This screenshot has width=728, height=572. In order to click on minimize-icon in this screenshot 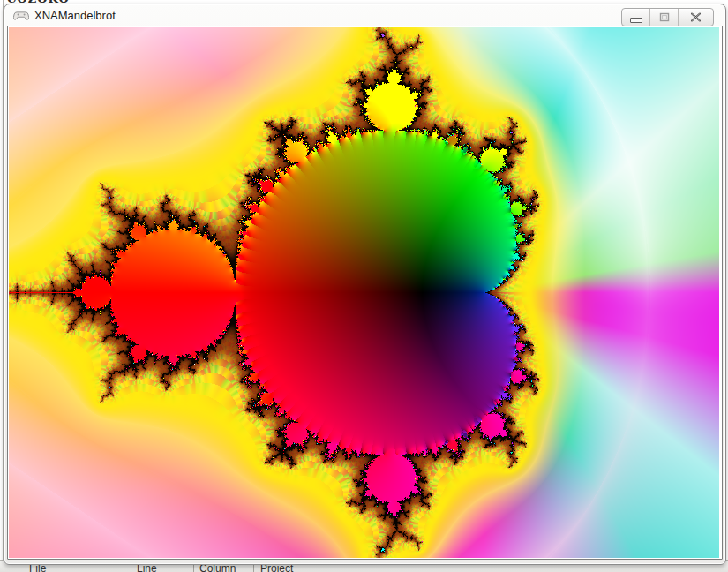, I will do `click(636, 20)`.